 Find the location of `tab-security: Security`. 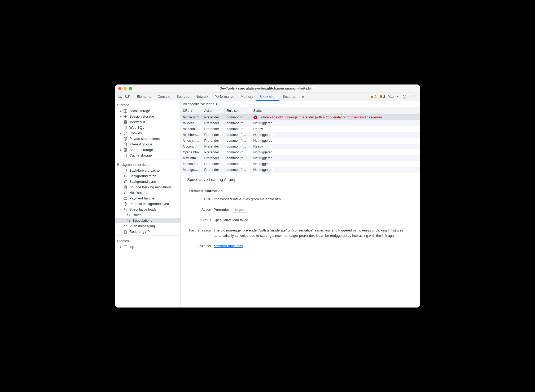

tab-security: Security is located at coordinates (289, 96).